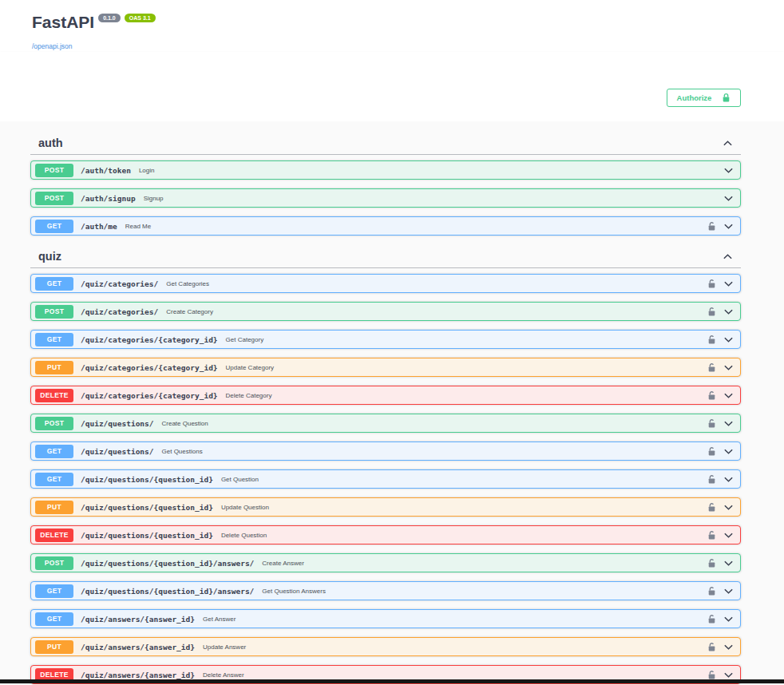 Image resolution: width=784 pixels, height=685 pixels. I want to click on endpoint-description: Get Question Answers, so click(294, 591).